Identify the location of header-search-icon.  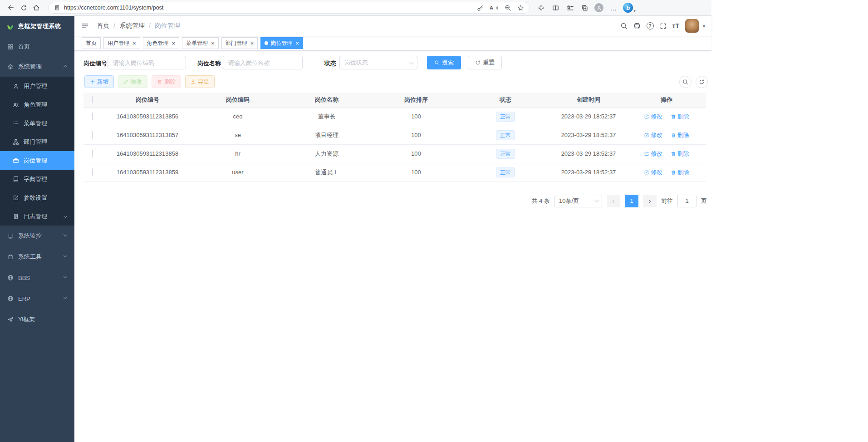
(624, 26).